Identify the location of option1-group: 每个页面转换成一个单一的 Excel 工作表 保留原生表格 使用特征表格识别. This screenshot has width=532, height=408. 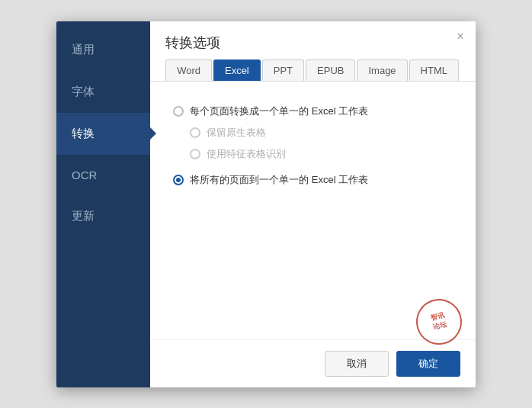
(312, 133).